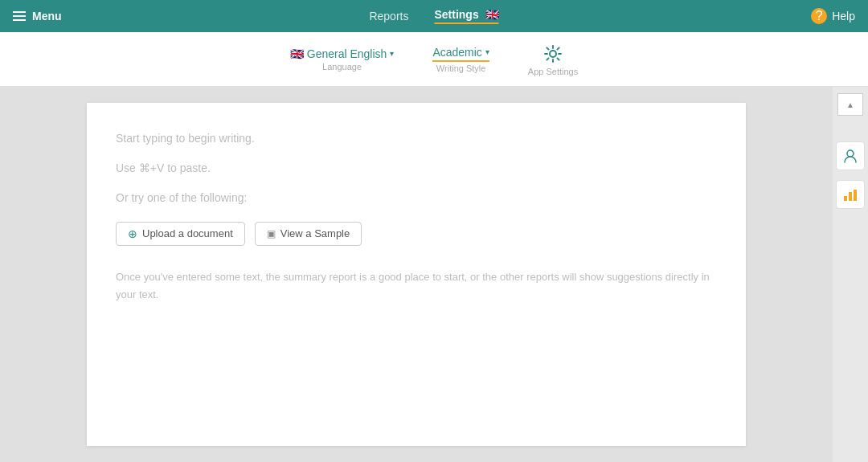 This screenshot has height=462, width=868. Describe the element at coordinates (297, 54) in the screenshot. I see `language-flag: 🇬🇧` at that location.